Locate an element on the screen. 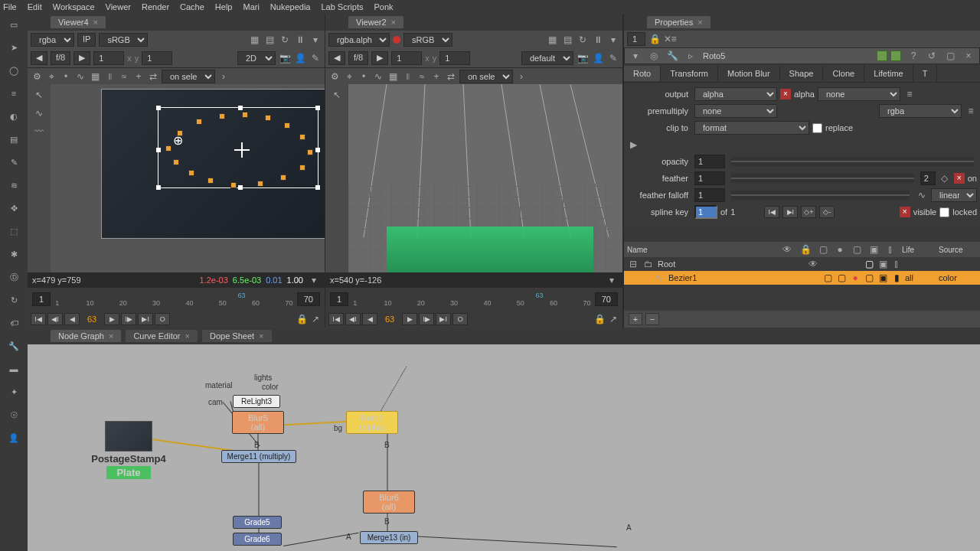 The width and height of the screenshot is (980, 551). splinekey-input is located at coordinates (706, 212).